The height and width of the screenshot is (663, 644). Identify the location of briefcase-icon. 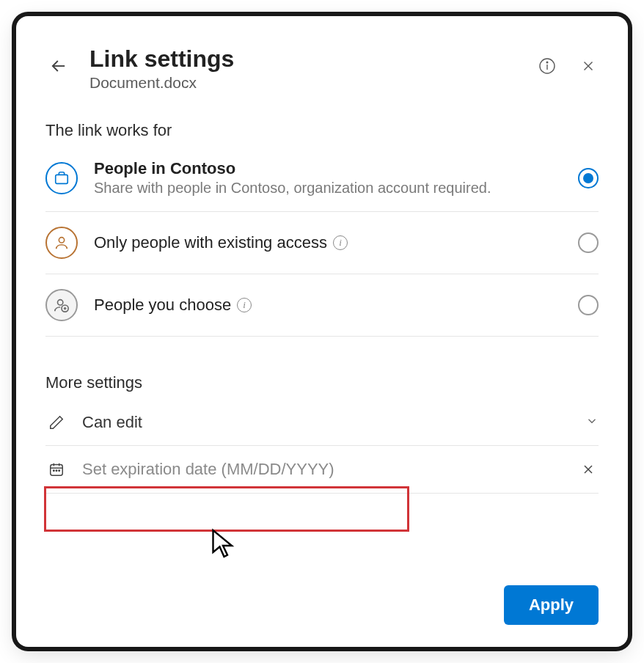
(62, 178).